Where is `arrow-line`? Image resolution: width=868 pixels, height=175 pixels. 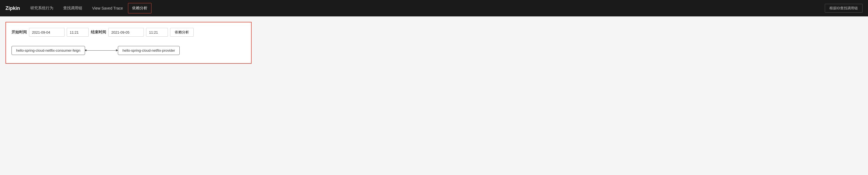
arrow-line is located at coordinates (101, 51).